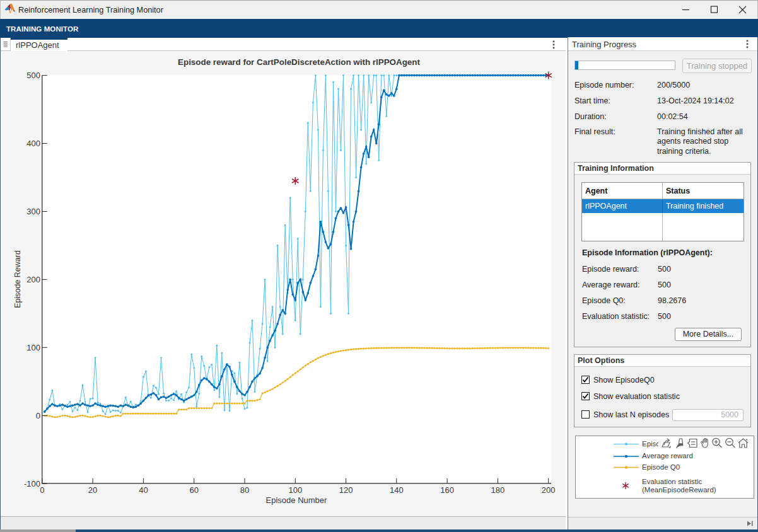  What do you see at coordinates (93, 490) in the screenshot?
I see `svg-text: 20` at bounding box center [93, 490].